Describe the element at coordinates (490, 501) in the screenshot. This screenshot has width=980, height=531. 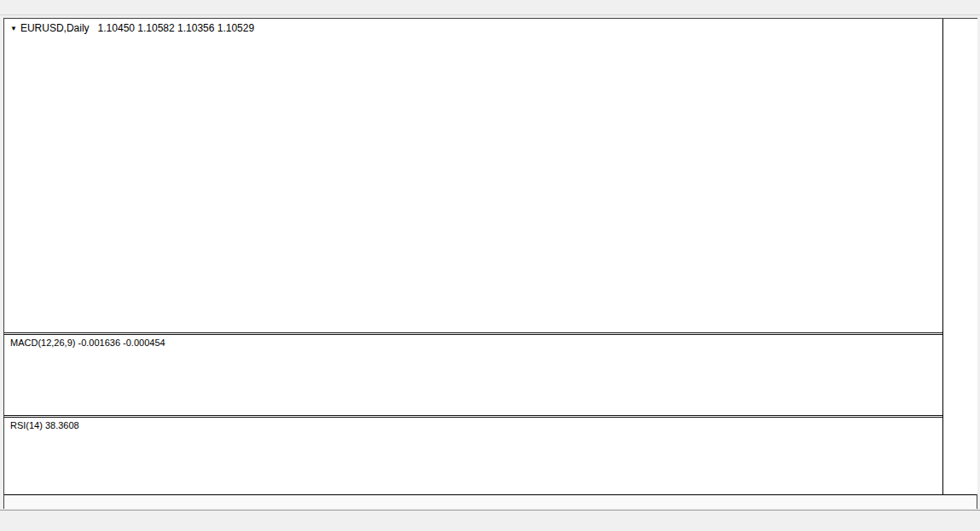
I see `time-axis` at that location.